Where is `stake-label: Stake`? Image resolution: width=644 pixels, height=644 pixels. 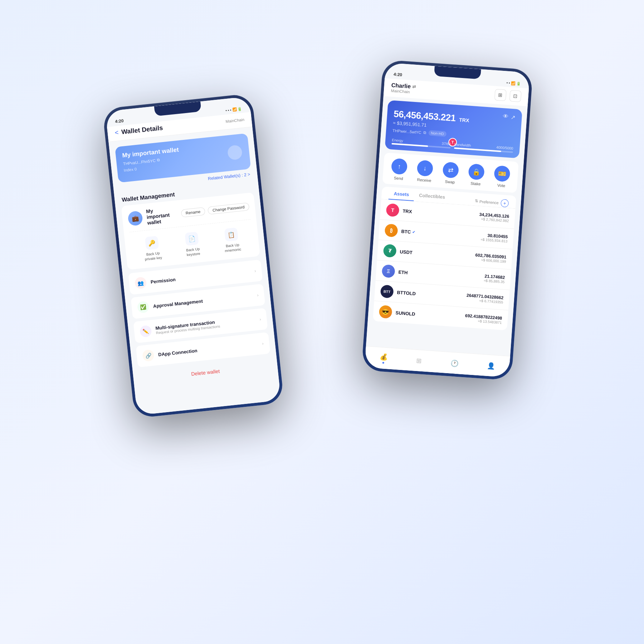
stake-label: Stake is located at coordinates (476, 184).